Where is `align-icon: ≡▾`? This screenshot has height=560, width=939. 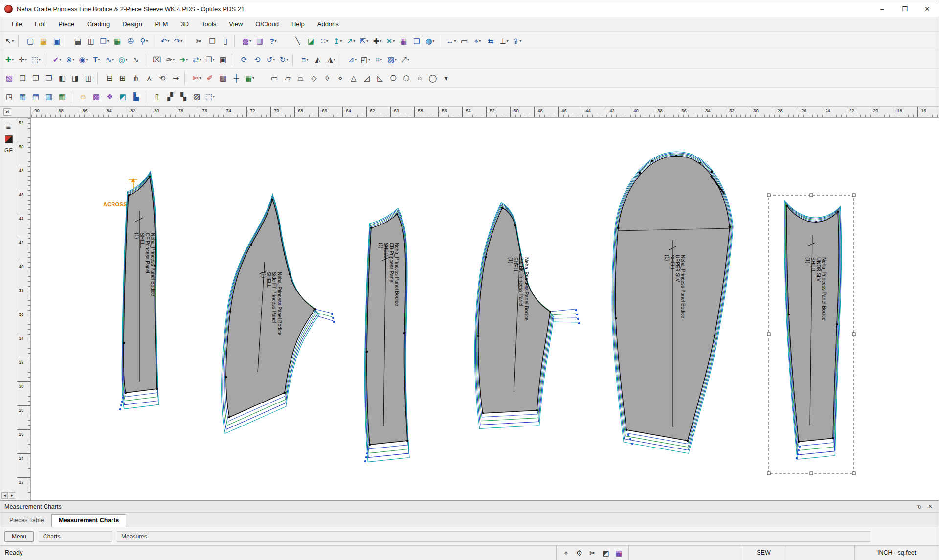 align-icon: ≡▾ is located at coordinates (305, 60).